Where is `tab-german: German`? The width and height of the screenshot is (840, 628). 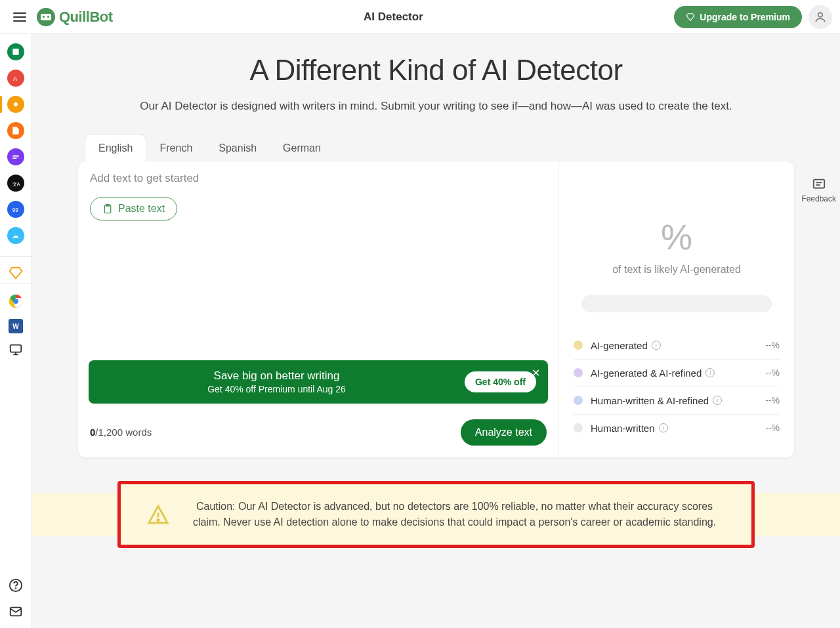 tab-german: German is located at coordinates (302, 148).